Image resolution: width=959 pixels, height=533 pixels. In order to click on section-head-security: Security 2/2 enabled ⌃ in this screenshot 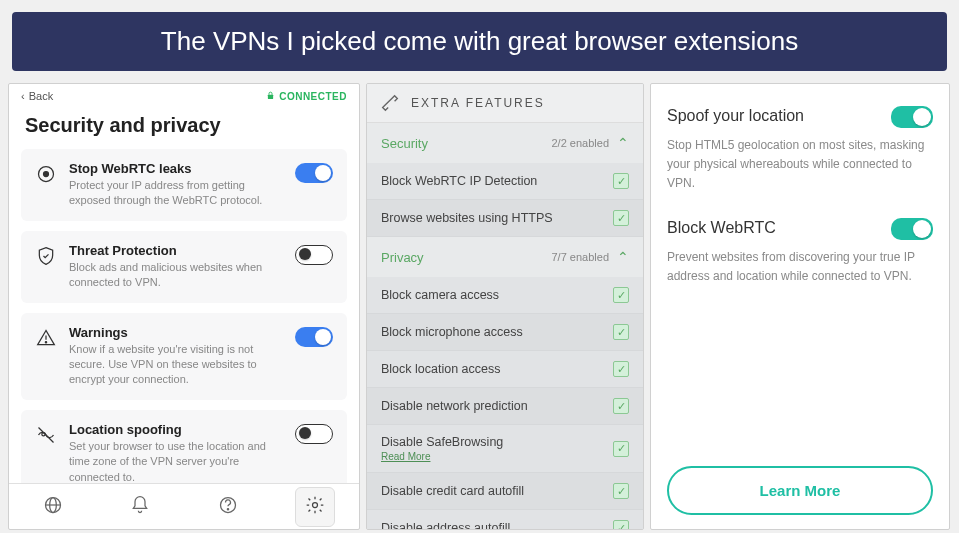, I will do `click(505, 143)`.